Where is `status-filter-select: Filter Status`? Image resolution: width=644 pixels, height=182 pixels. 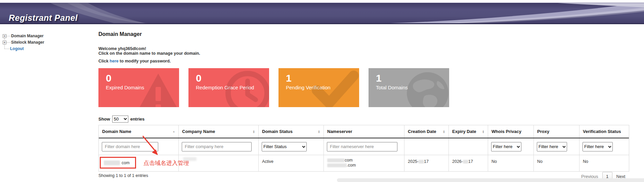
status-filter-select: Filter Status is located at coordinates (284, 147).